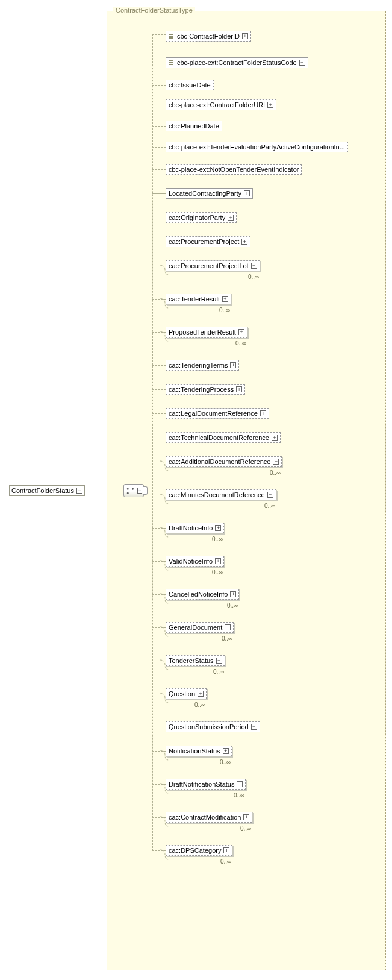  Describe the element at coordinates (234, 169) in the screenshot. I see `schema-node-box: cbc-place-ext:NotOpenTenderEventIndicato…` at that location.